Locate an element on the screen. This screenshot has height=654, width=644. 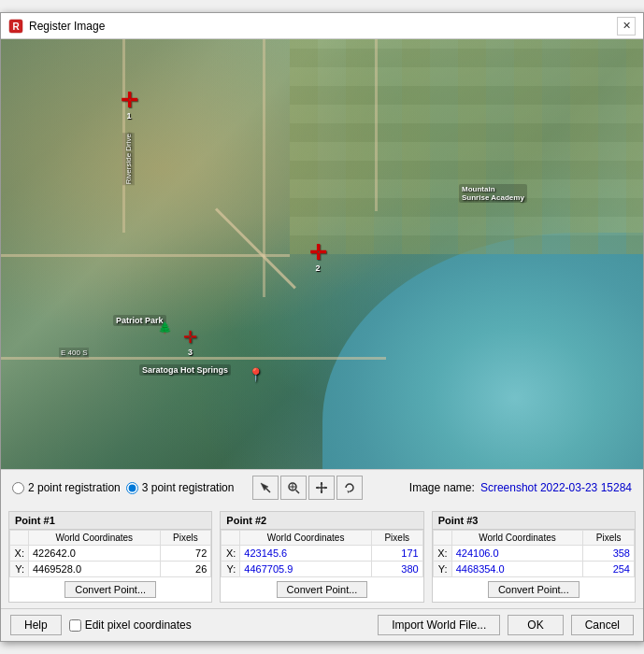
p3-world-header: World Coordinates is located at coordinates (518, 538).